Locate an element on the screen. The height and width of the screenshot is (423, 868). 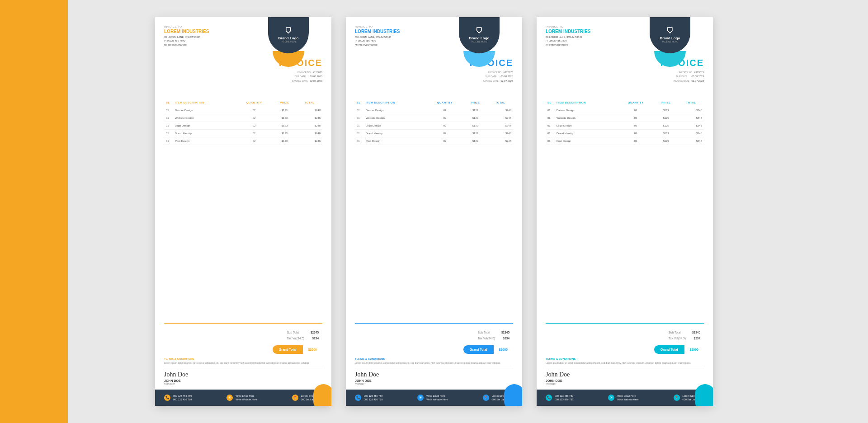
table-row: 01Banner Design02$123$248 is located at coordinates (625, 110).